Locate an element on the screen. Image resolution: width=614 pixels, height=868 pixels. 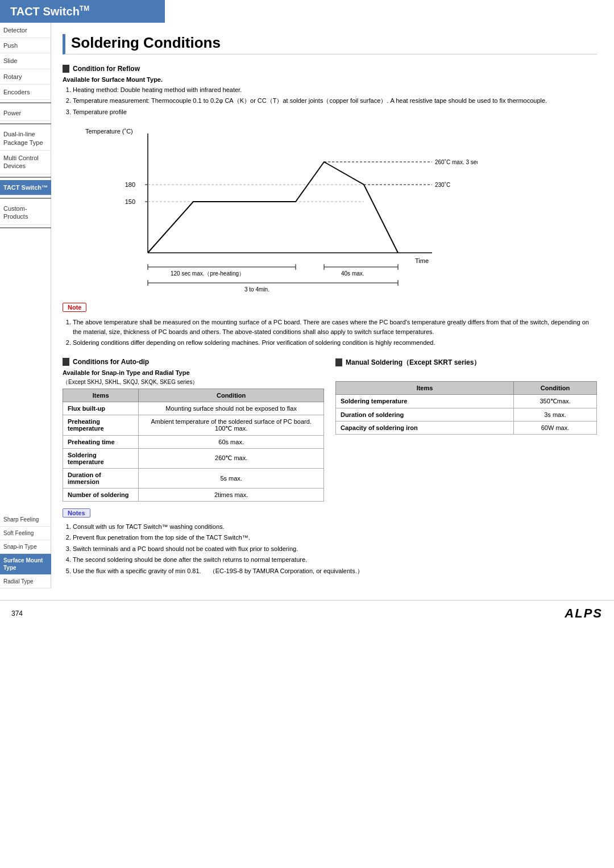
manual-cond-duration: 3s max. is located at coordinates (555, 415).